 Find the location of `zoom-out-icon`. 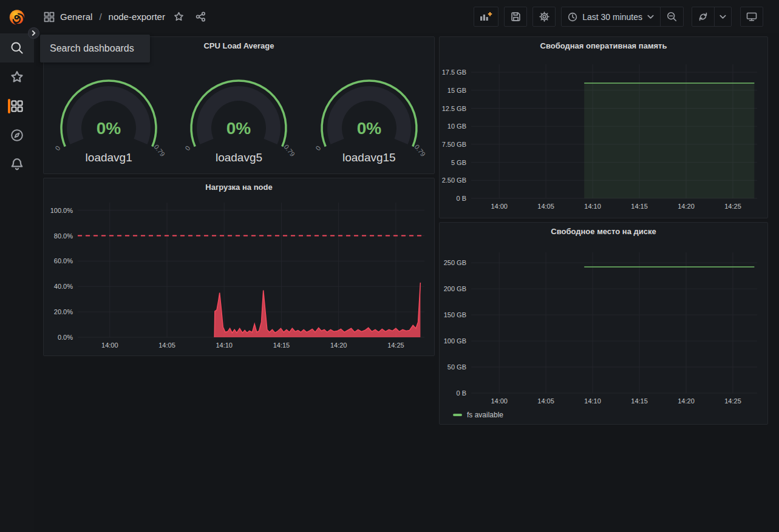

zoom-out-icon is located at coordinates (672, 17).